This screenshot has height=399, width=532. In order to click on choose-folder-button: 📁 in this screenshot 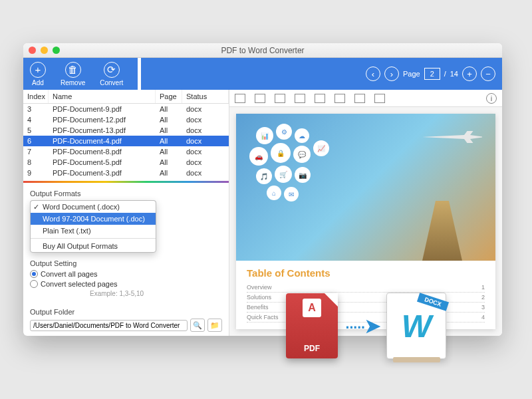, I will do `click(215, 325)`.